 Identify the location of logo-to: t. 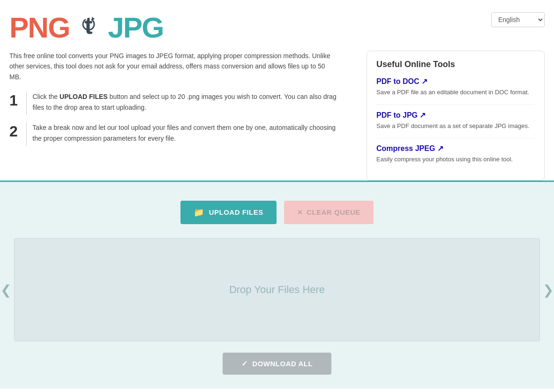
(89, 27).